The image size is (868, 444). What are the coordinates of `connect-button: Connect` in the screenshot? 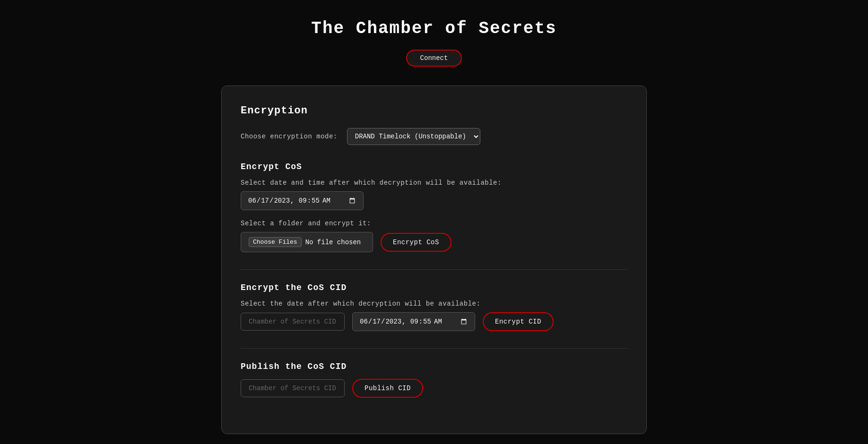 It's located at (434, 58).